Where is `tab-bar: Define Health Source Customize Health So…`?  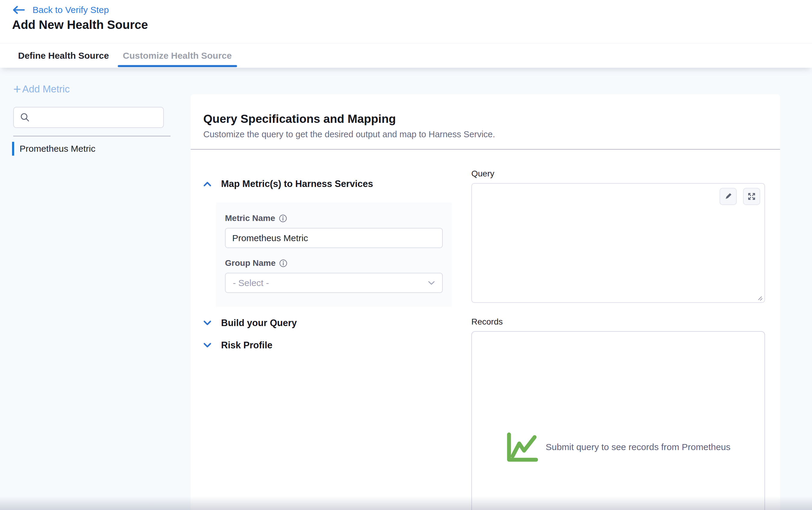 tab-bar: Define Health Source Customize Health So… is located at coordinates (125, 56).